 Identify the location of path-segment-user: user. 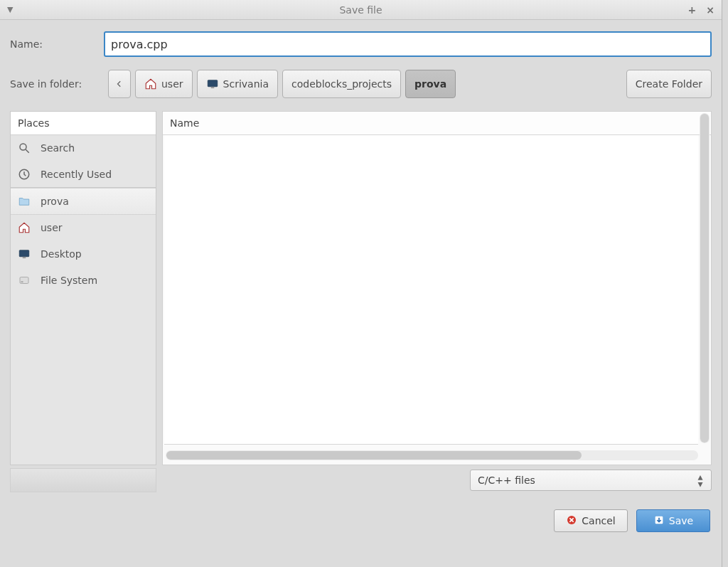
(164, 84).